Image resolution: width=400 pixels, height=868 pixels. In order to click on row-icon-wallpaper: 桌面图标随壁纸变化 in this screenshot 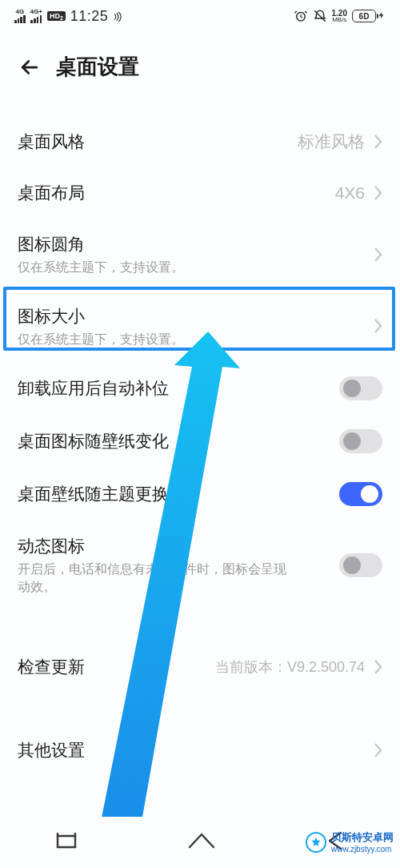, I will do `click(200, 441)`.